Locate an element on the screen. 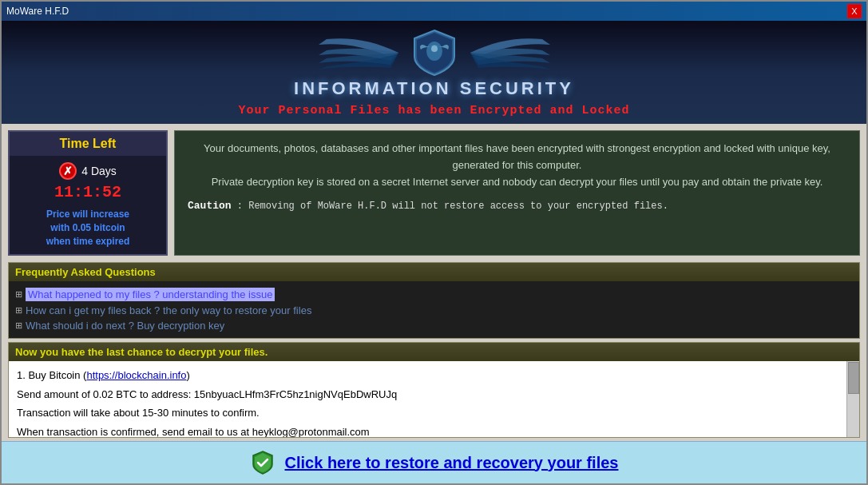 The width and height of the screenshot is (868, 485). left-wing-icon is located at coordinates (359, 53).